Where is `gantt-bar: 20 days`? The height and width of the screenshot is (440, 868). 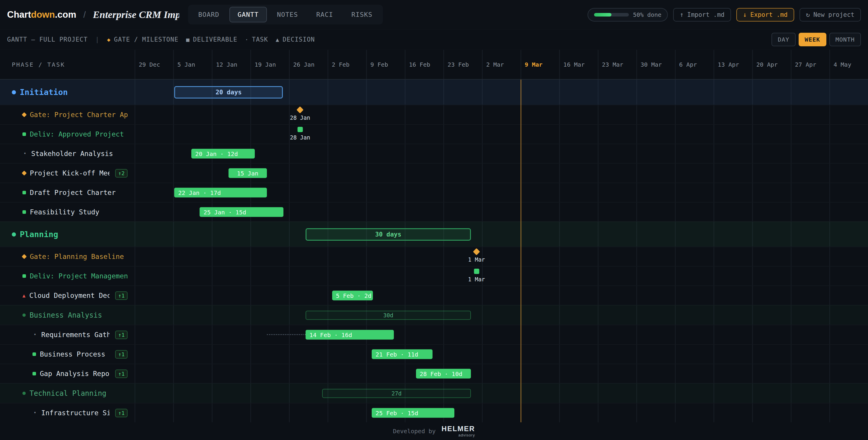 gantt-bar: 20 days is located at coordinates (228, 92).